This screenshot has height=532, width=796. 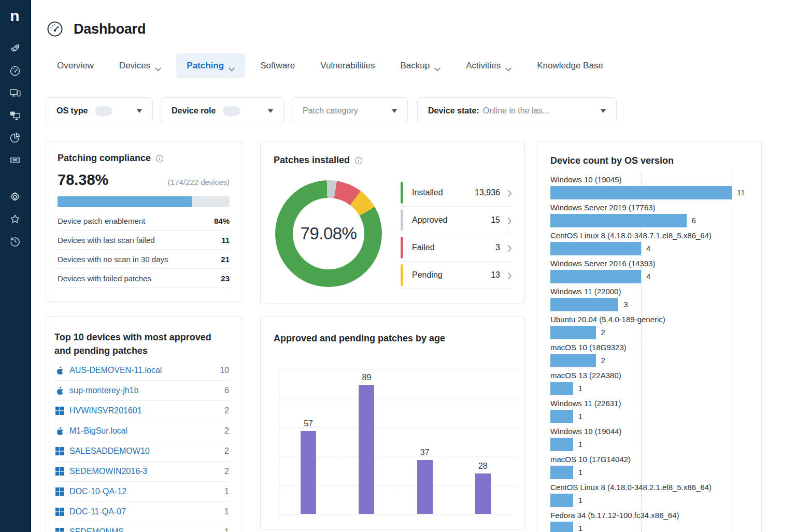 I want to click on reports-pie-icon, so click(x=15, y=138).